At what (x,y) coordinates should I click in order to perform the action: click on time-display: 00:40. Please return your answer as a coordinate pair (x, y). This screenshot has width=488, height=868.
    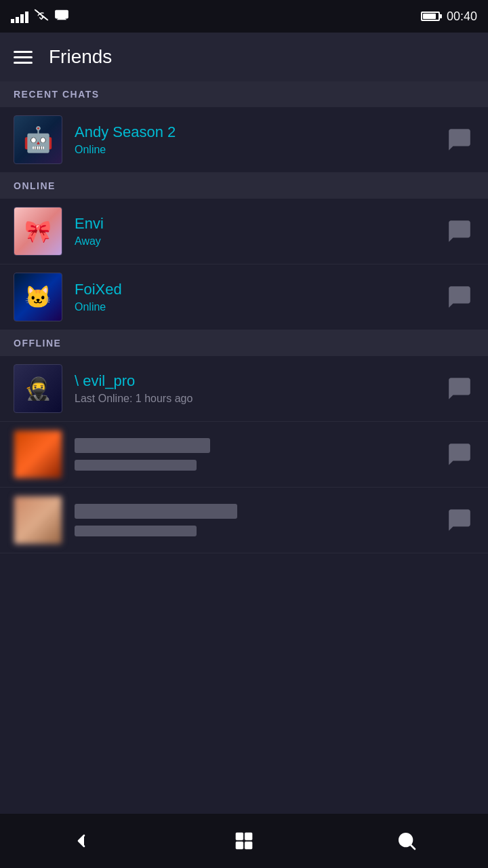
    Looking at the image, I should click on (462, 16).